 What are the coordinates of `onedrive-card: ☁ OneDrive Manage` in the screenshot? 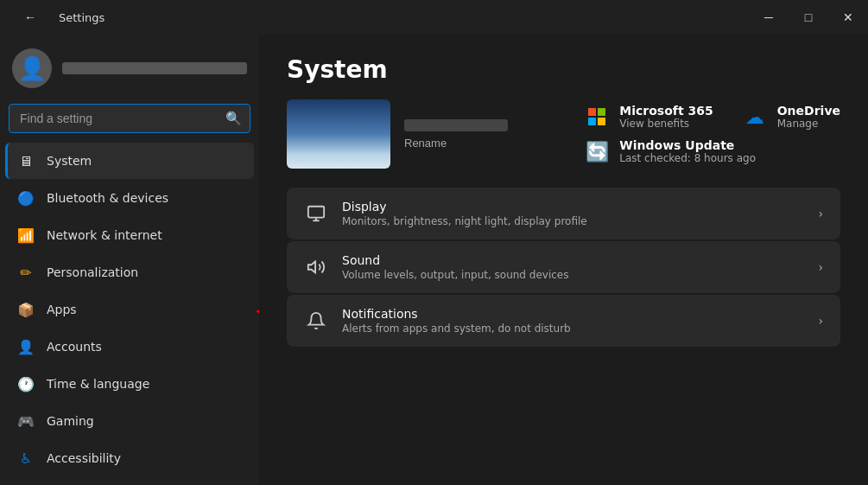 It's located at (791, 117).